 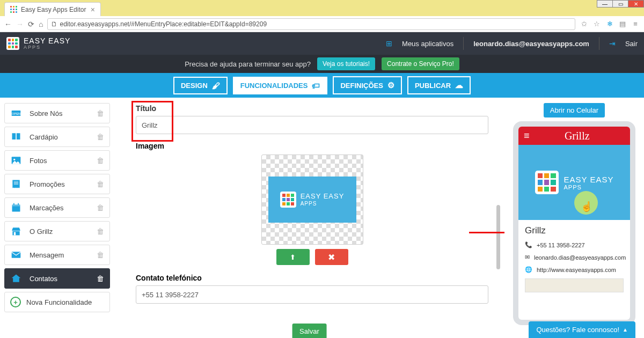 I want to click on preview-header: ≡ Grillz, so click(x=574, y=136).